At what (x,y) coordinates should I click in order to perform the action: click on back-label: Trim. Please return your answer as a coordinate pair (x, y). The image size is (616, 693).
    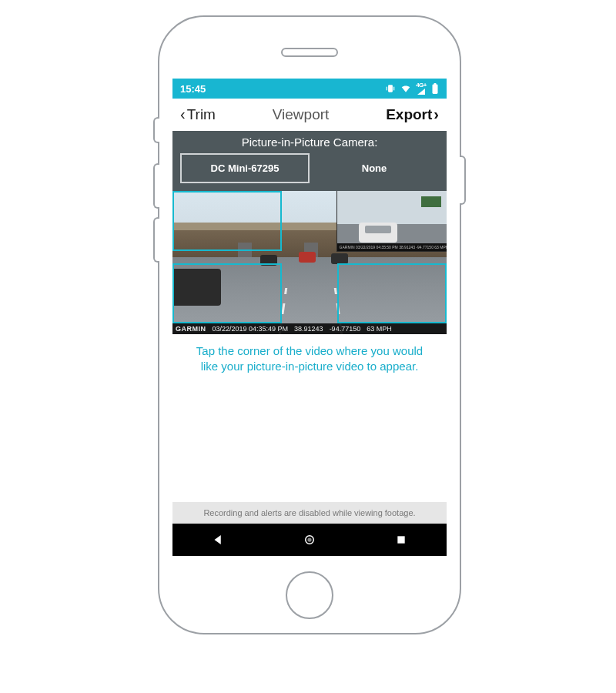
    Looking at the image, I should click on (202, 115).